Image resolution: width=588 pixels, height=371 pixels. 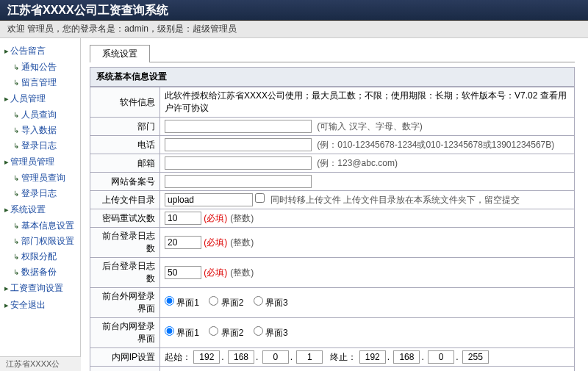 I want to click on submit-cell-label, so click(x=125, y=369).